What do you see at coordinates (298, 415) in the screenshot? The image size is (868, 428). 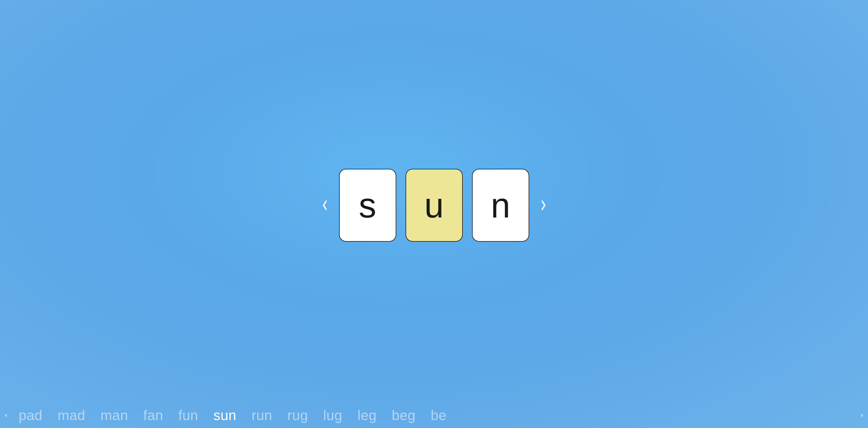 I see `word-item: rug` at bounding box center [298, 415].